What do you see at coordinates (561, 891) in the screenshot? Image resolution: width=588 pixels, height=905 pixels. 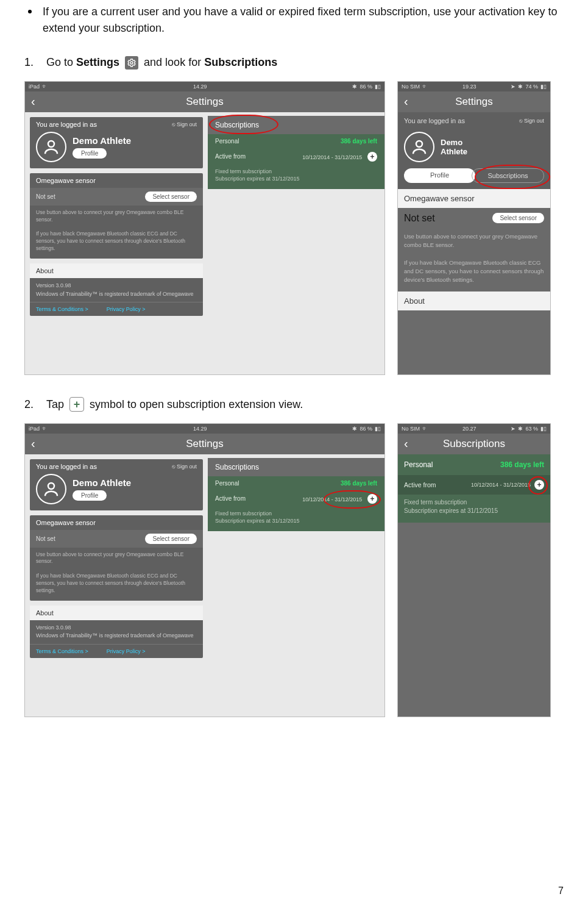 I see `page-number: 7` at bounding box center [561, 891].